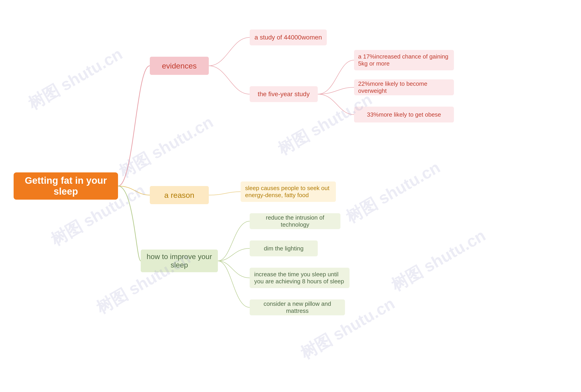 The width and height of the screenshot is (581, 392). Describe the element at coordinates (179, 261) in the screenshot. I see `improve-label: how to improve your sleep` at that location.